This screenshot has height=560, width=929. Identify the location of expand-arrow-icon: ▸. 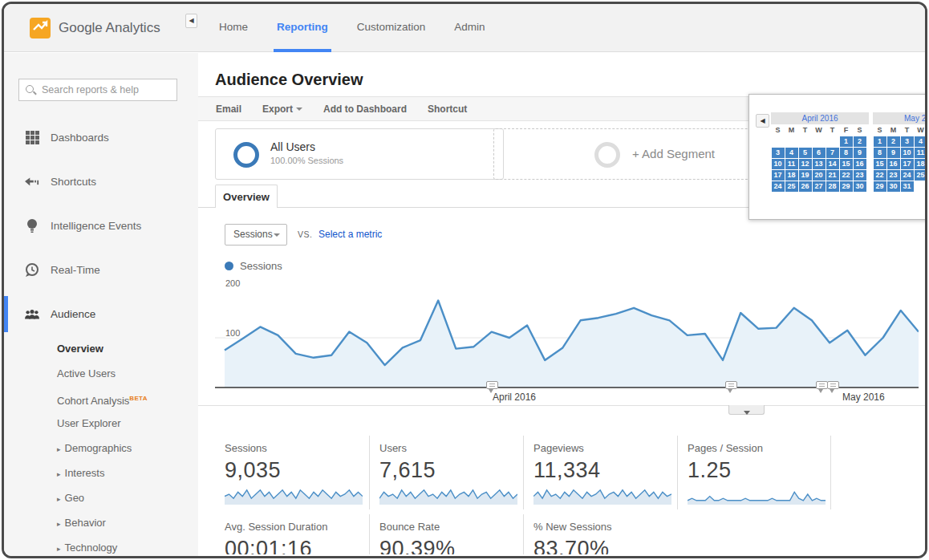
(59, 449).